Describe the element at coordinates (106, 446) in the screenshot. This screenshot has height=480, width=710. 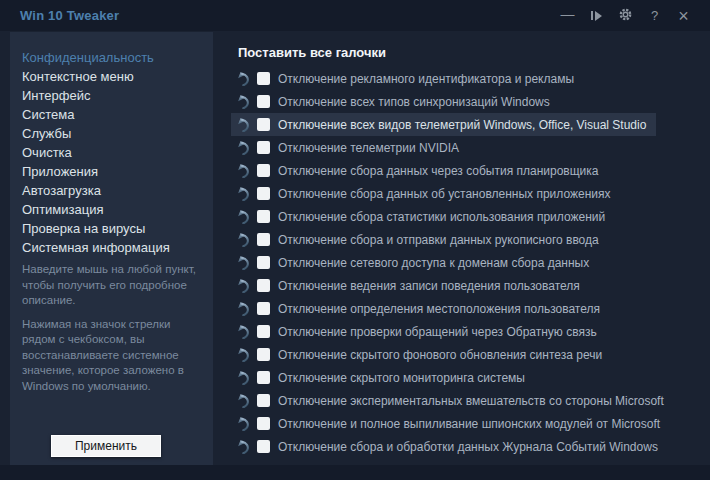
I see `apply-button: Применить` at that location.